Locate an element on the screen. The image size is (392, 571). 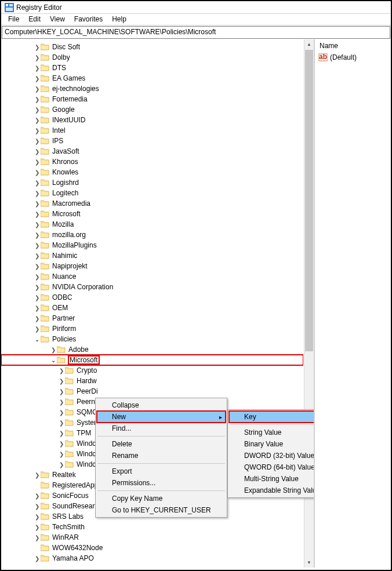
ctx-new: New is located at coordinates (161, 417).